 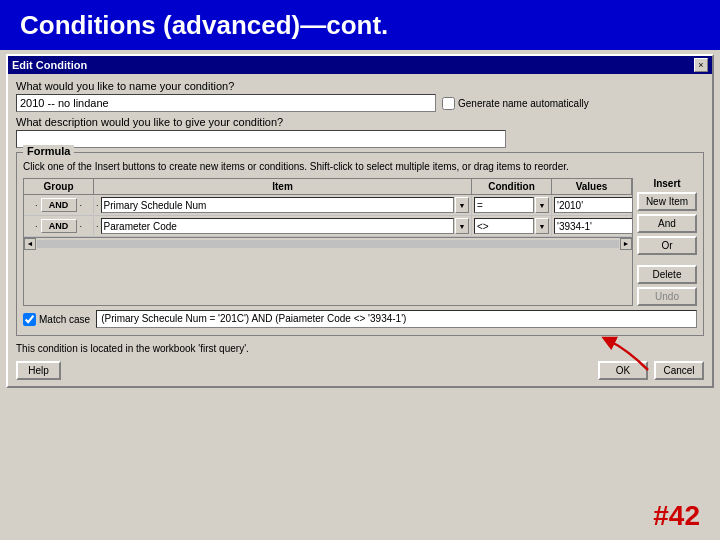 What do you see at coordinates (360, 86) in the screenshot?
I see `name-label: What would you like to name your conditi…` at bounding box center [360, 86].